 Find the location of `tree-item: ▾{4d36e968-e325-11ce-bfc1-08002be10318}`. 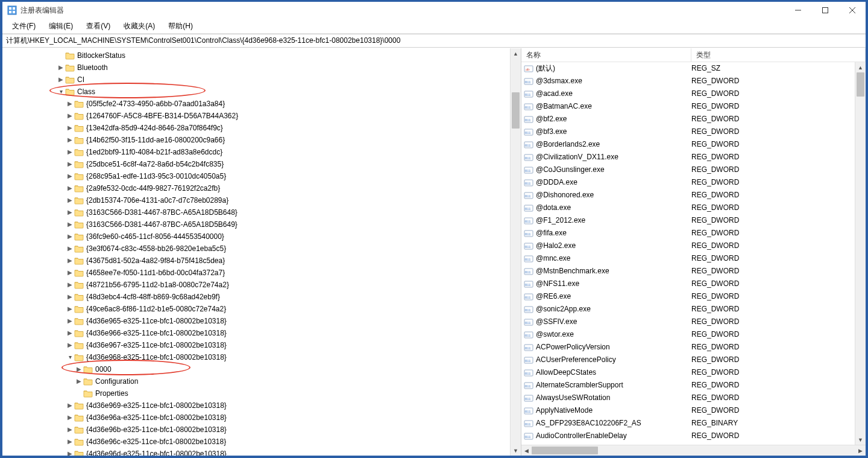

tree-item: ▾{4d36e968-e325-11ce-bfc1-08002be10318} is located at coordinates (262, 357).